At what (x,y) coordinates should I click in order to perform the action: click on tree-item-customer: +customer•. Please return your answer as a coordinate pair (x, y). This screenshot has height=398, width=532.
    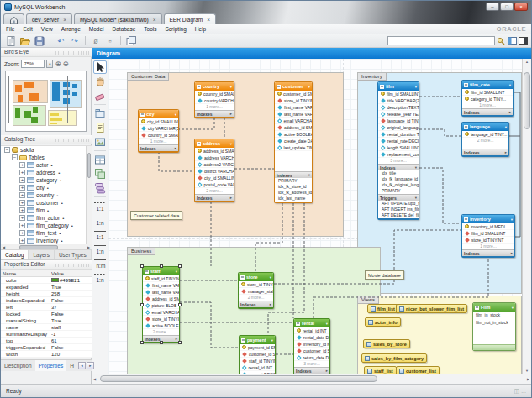
    Looking at the image, I should click on (46, 203).